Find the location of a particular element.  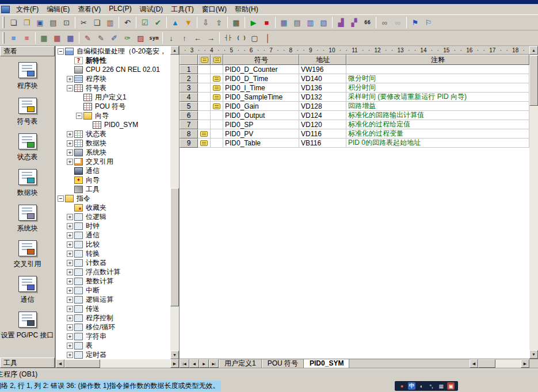

download-icon: ▼ is located at coordinates (189, 22).